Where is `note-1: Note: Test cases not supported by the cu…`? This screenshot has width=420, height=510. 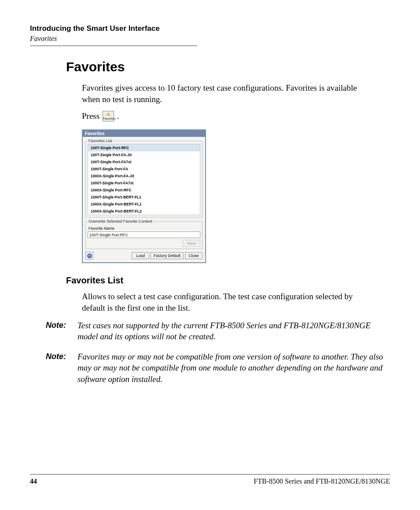
note-1: Note: Test cases not supported by the cu… is located at coordinates (210, 331).